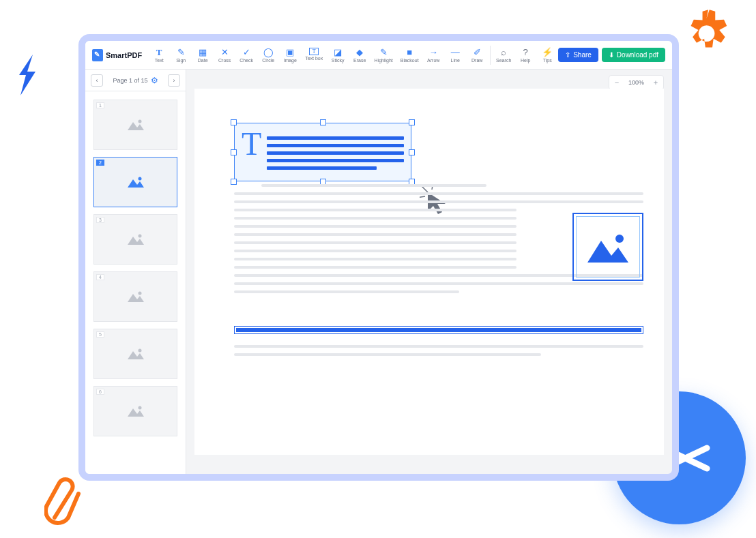 The image size is (756, 538). What do you see at coordinates (203, 55) in the screenshot?
I see `tool-date: ▦Date` at bounding box center [203, 55].